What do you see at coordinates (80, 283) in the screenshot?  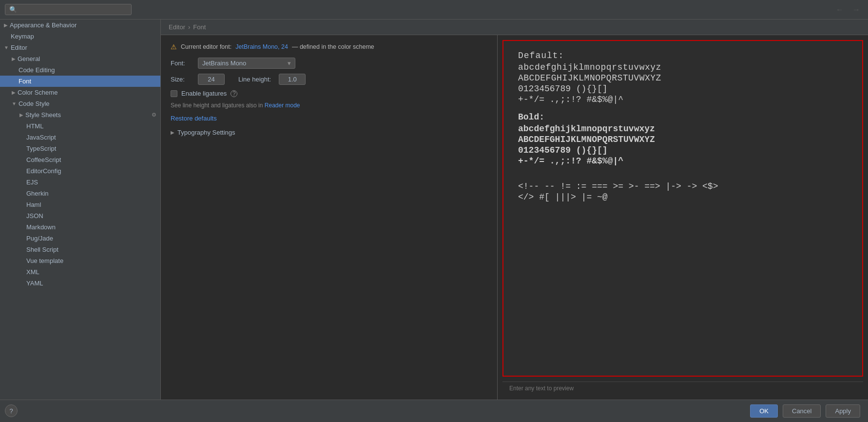 I see `sidebar-item-yaml: YAML` at bounding box center [80, 283].